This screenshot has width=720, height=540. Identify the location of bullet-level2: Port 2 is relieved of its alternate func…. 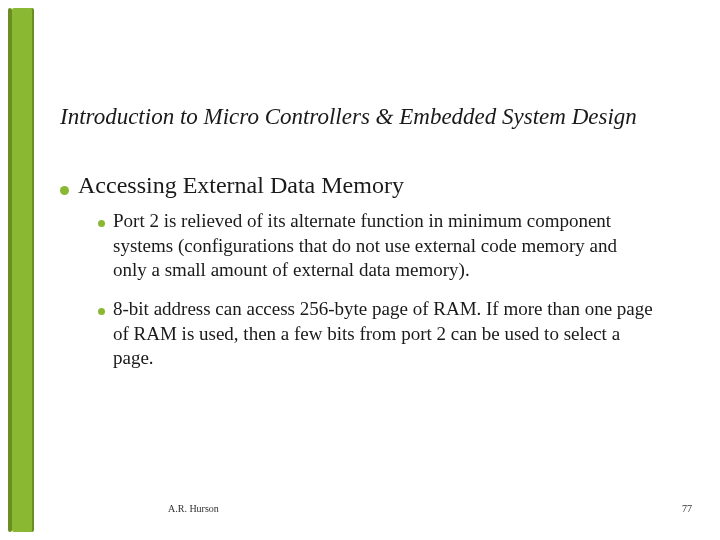
(399, 246).